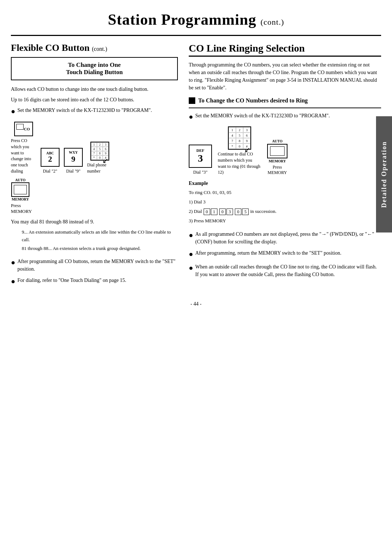 The height and width of the screenshot is (550, 392). I want to click on memory-box, so click(20, 190).